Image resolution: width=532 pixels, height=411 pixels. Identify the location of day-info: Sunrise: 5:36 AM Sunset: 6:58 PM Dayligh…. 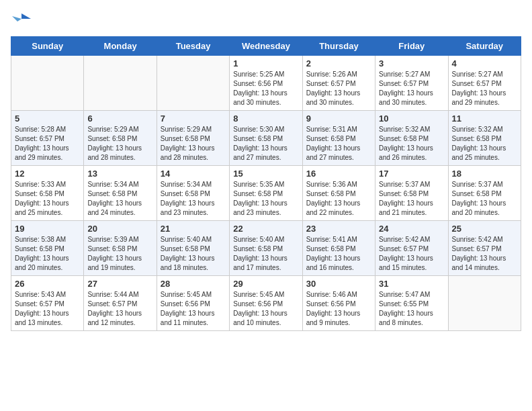
(339, 199).